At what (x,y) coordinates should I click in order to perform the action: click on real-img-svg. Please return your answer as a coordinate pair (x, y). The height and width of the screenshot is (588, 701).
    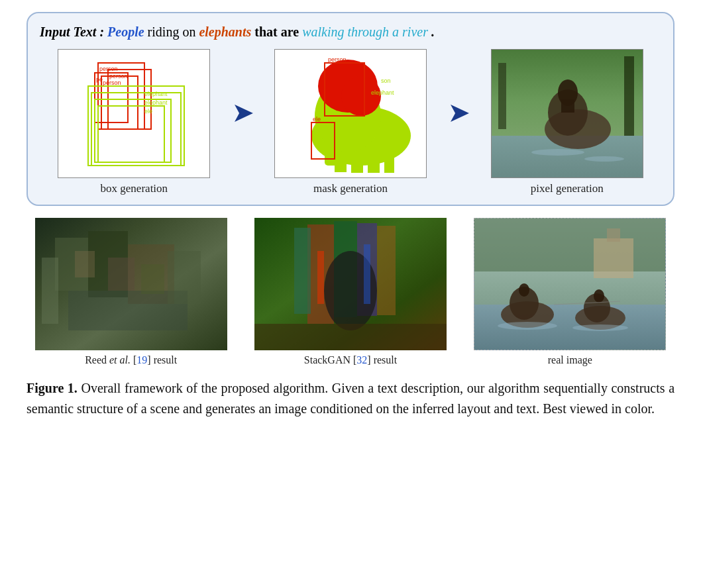
    Looking at the image, I should click on (570, 285).